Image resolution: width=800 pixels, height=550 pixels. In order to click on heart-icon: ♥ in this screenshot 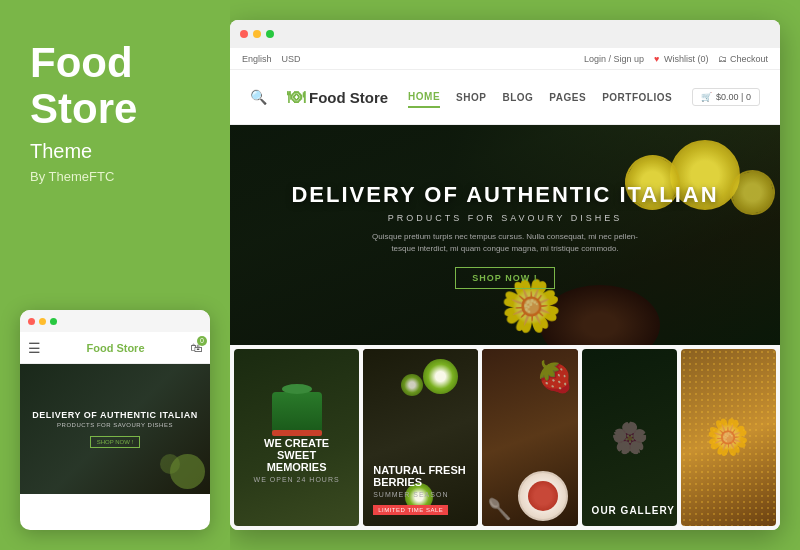, I will do `click(656, 59)`.